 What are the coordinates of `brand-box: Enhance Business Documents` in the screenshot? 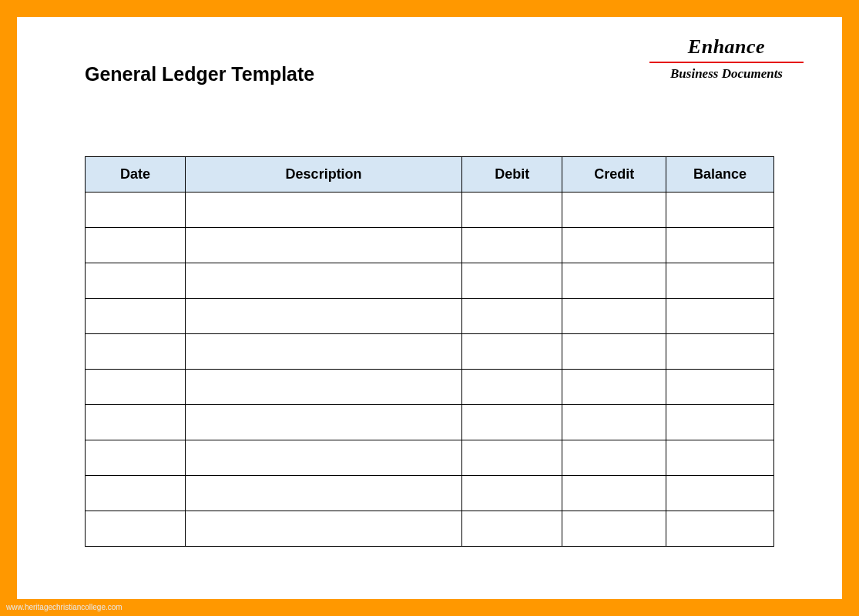 It's located at (726, 59).